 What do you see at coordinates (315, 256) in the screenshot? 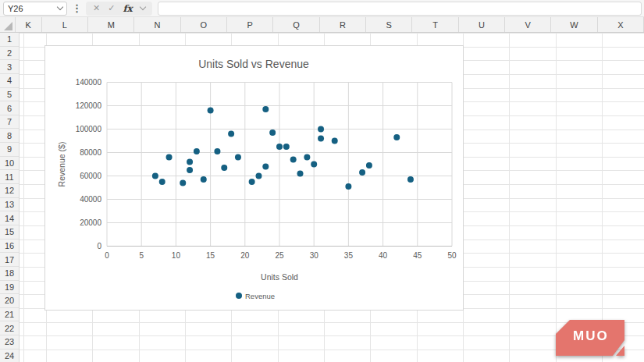
I see `x-tick-label: 30` at bounding box center [315, 256].